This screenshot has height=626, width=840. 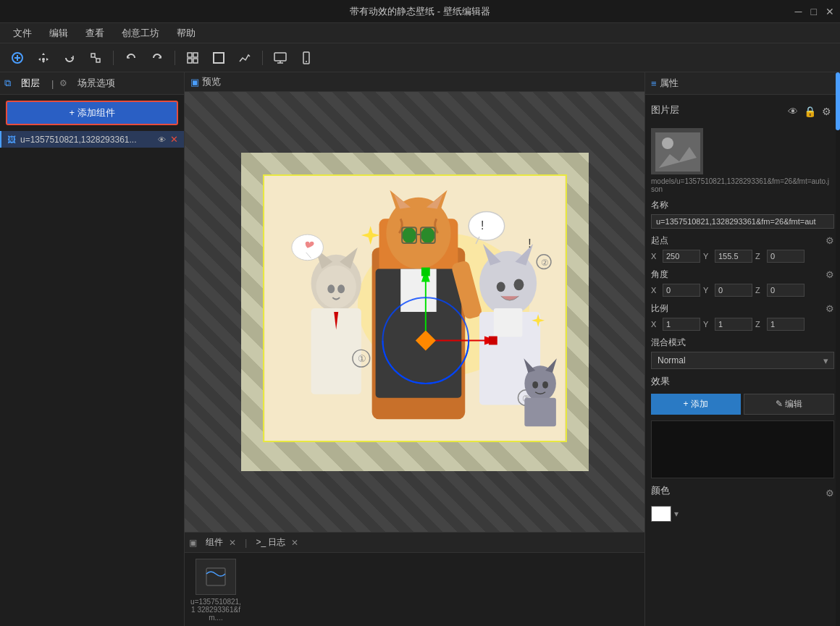 I want to click on preview-tabs: ▣ 预览, so click(x=414, y=83).